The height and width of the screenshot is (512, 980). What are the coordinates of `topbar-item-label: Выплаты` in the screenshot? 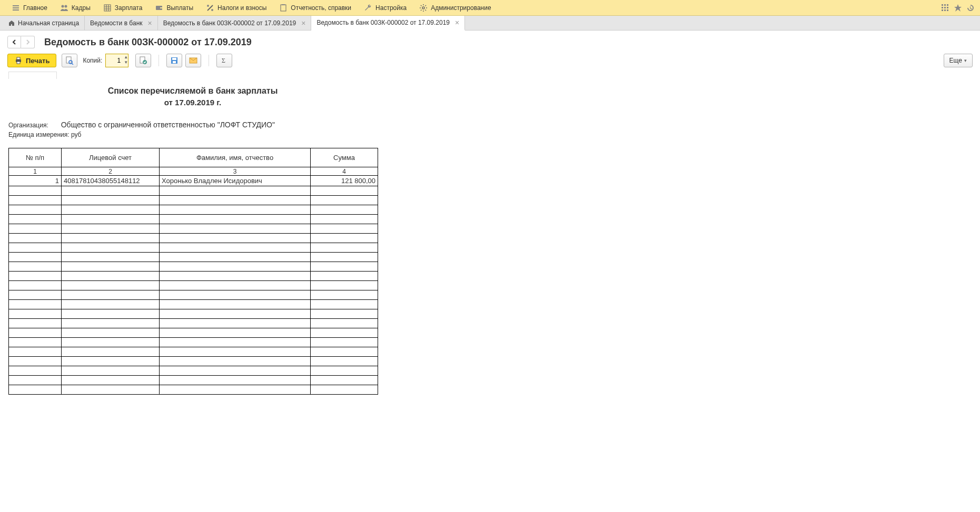 It's located at (180, 8).